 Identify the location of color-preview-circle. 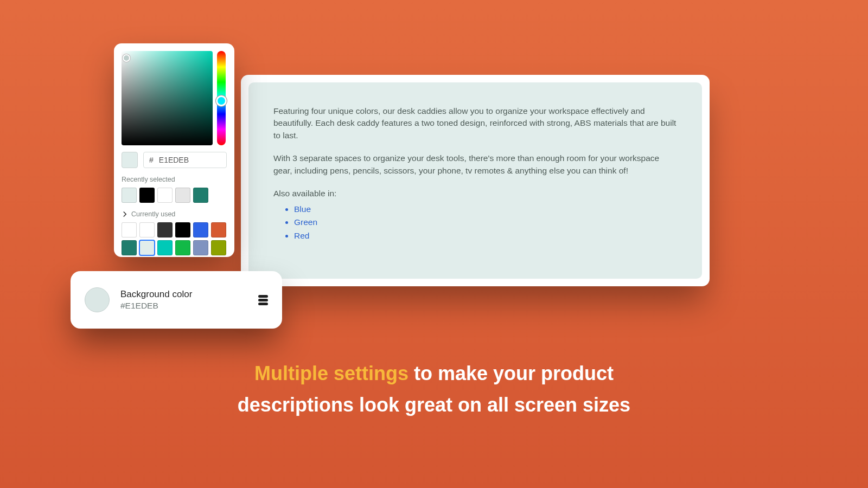
(97, 300).